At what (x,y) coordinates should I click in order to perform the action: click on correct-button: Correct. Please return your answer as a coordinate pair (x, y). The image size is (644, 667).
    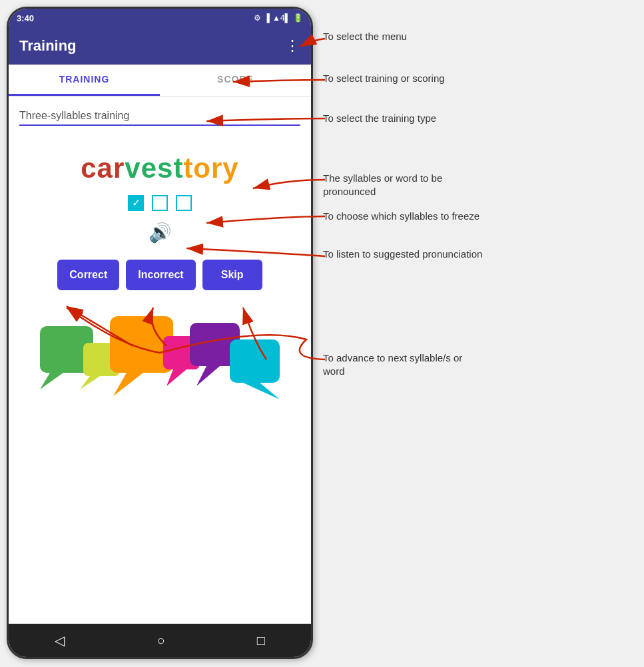
    Looking at the image, I should click on (88, 275).